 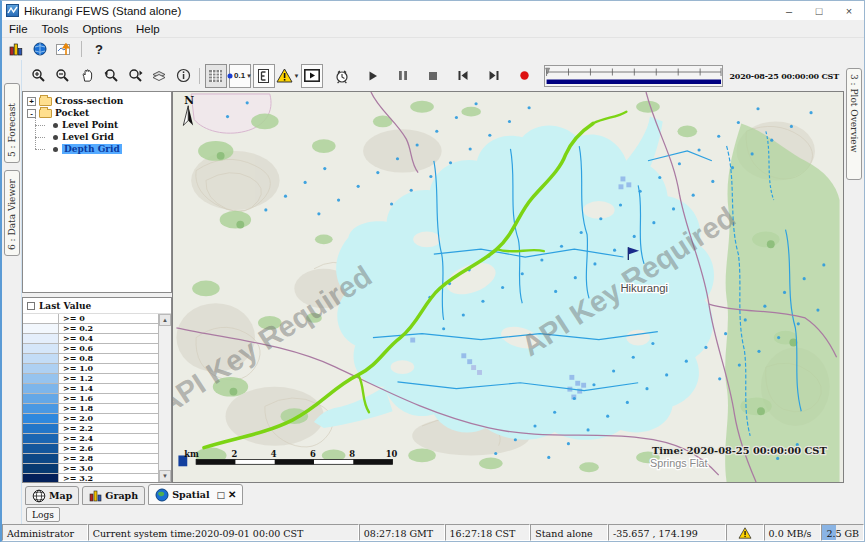 What do you see at coordinates (63, 76) in the screenshot?
I see `zoom-out-button` at bounding box center [63, 76].